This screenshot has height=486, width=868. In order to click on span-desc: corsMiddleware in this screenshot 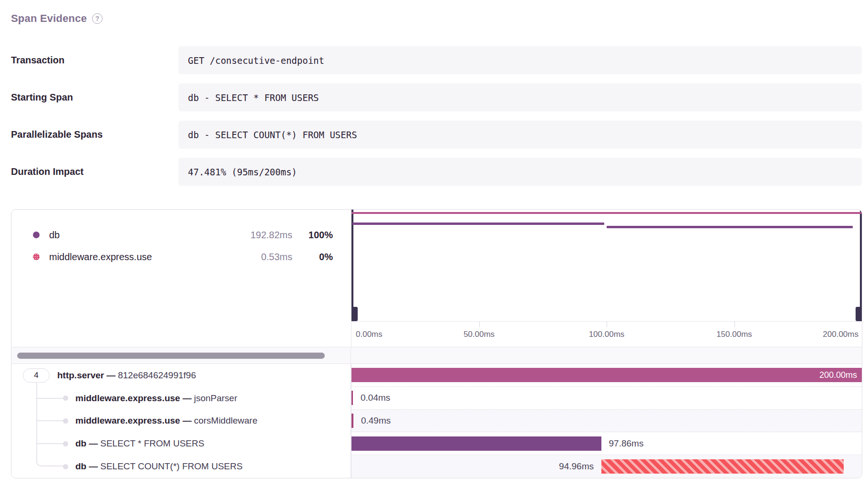, I will do `click(226, 420)`.